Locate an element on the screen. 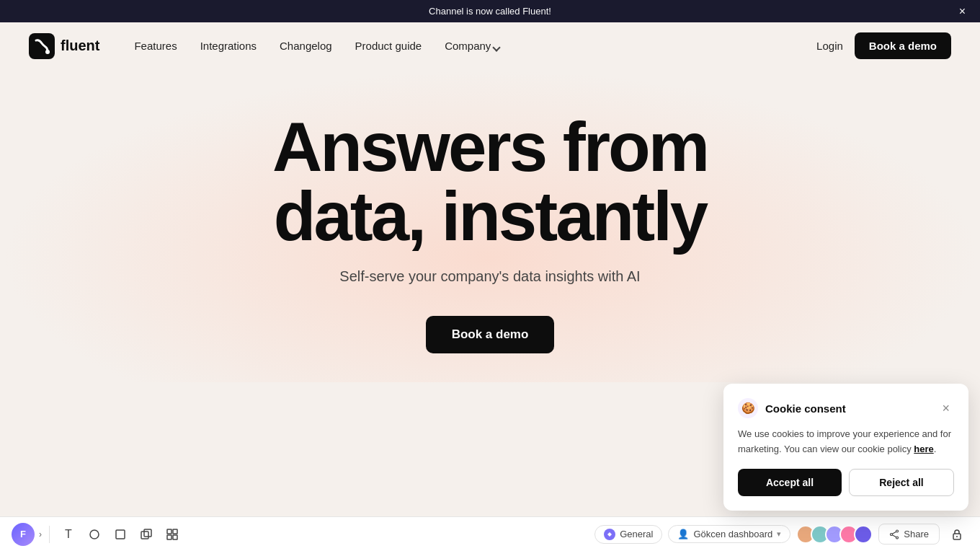  announcement-text: Channel is now called Fluent! is located at coordinates (490, 12).